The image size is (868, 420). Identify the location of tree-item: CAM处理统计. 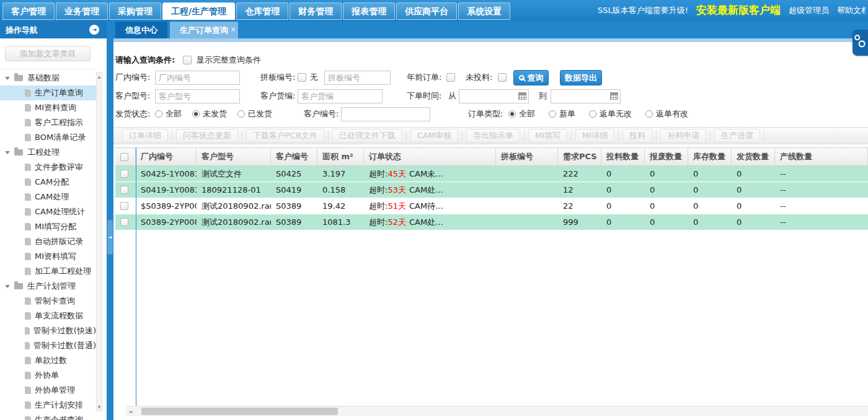
(48, 212).